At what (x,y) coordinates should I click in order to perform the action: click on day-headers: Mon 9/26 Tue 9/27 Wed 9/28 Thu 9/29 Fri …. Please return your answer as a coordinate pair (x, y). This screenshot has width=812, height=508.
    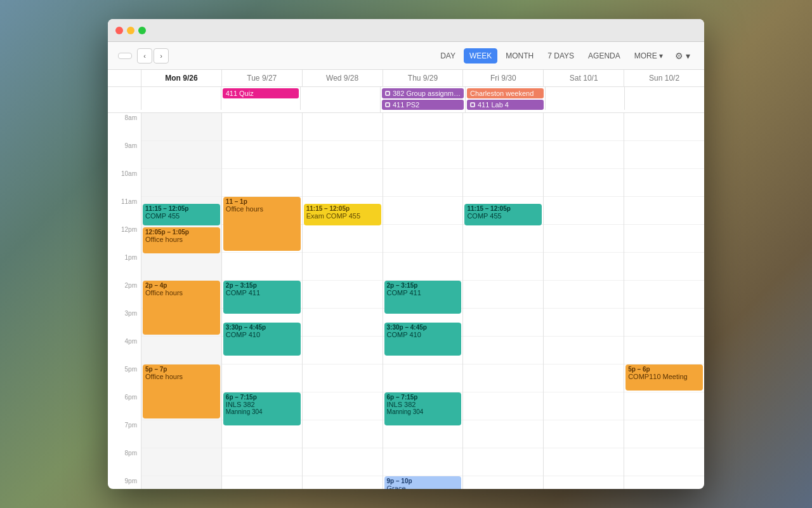
    Looking at the image, I should click on (406, 79).